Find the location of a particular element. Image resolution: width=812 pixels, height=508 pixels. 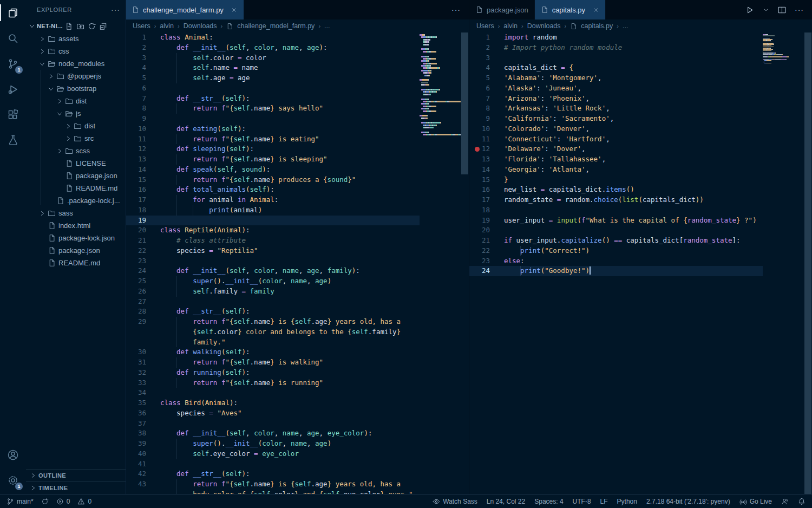

line-number: 28 is located at coordinates (143, 312).